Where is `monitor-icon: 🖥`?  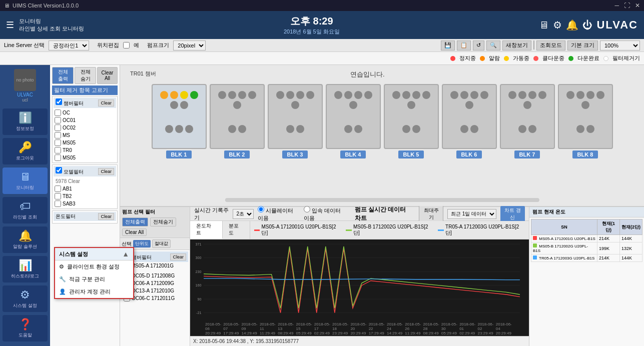
monitor-icon: 🖥 is located at coordinates (544, 25).